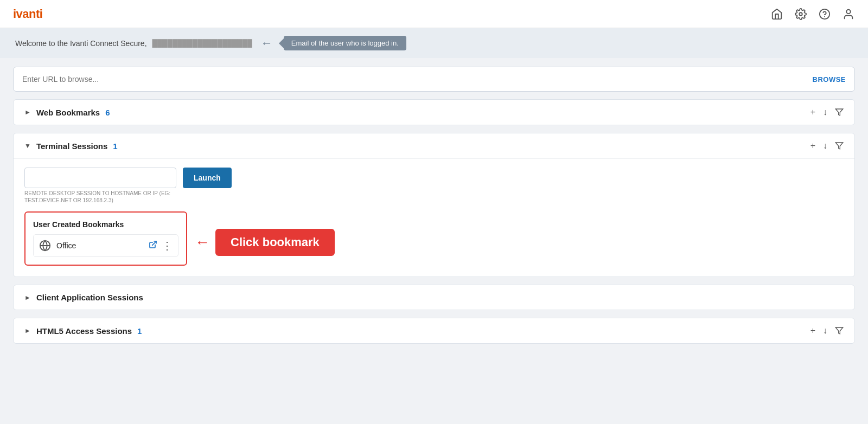 This screenshot has height=424, width=868. What do you see at coordinates (813, 331) in the screenshot?
I see `html5-access-sessions-add-btn: +` at bounding box center [813, 331].